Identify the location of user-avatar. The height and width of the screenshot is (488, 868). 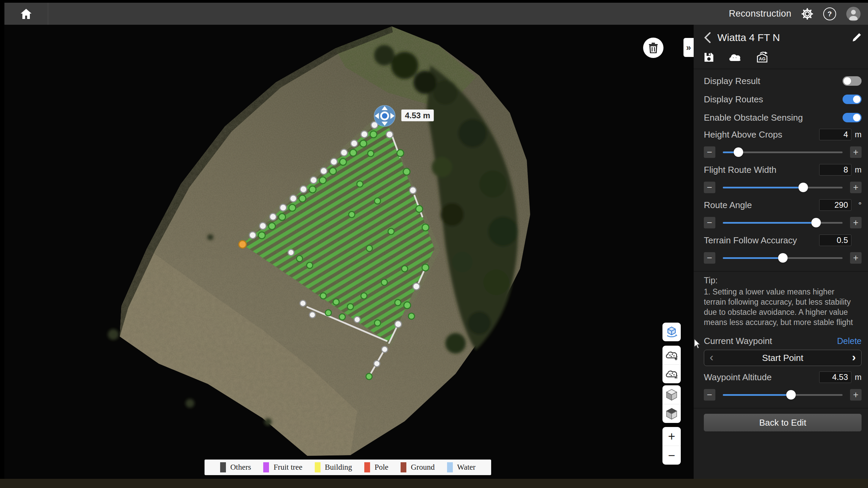
(853, 14).